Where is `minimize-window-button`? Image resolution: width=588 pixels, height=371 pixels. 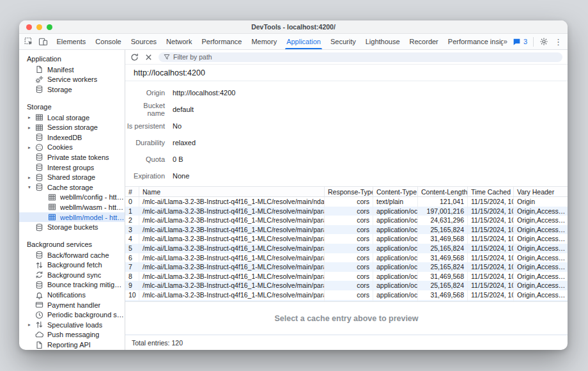 minimize-window-button is located at coordinates (40, 27).